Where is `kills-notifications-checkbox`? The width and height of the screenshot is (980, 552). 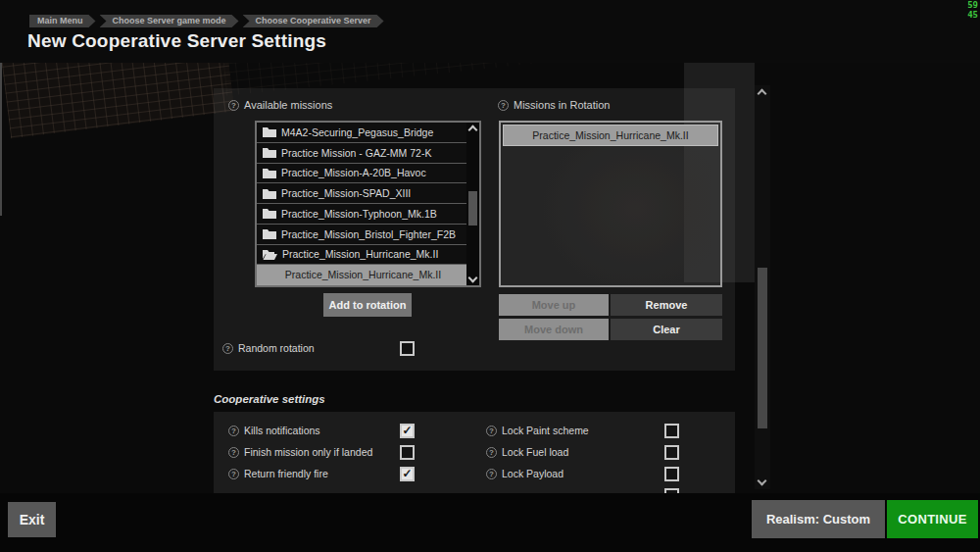 kills-notifications-checkbox is located at coordinates (408, 431).